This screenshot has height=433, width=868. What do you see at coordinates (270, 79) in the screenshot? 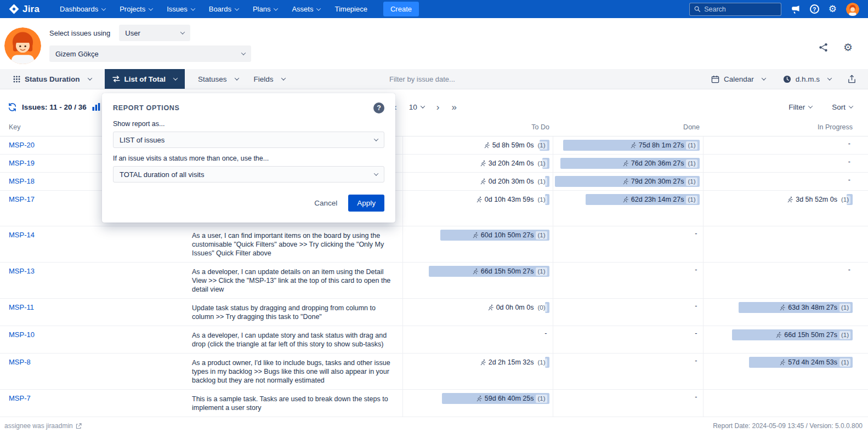
I see `fields-dropdown: Fields` at bounding box center [270, 79].